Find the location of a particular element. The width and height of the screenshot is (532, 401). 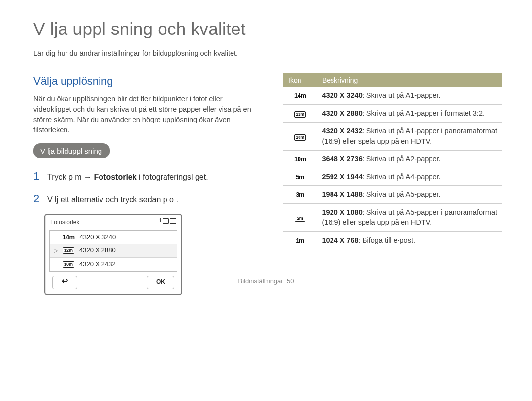

dimensions: 1024 X 768 is located at coordinates (340, 240).